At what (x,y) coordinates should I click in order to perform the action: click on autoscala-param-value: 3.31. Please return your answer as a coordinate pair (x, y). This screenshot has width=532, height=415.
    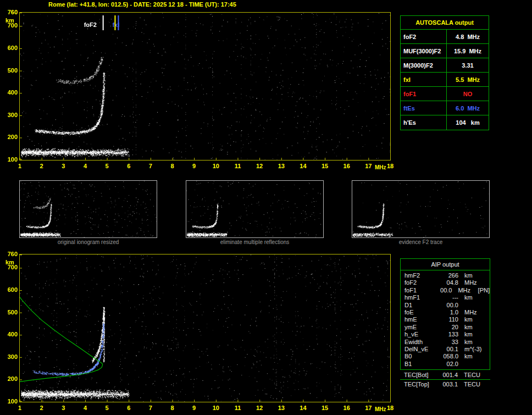
    Looking at the image, I should click on (468, 65).